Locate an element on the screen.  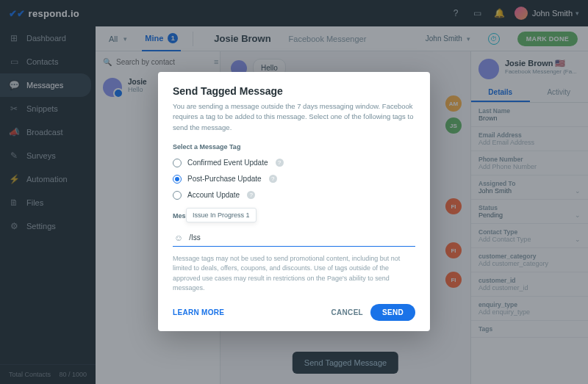
radio-post-purchase-update: Post-Purchase Update ? is located at coordinates (294, 179).